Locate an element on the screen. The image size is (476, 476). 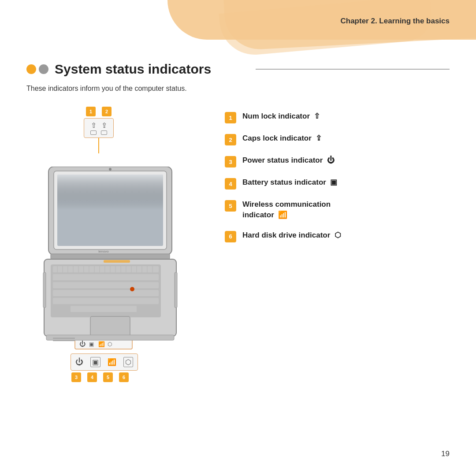
indicator-item-3: 3 Power status indicator ⏻ is located at coordinates (337, 161).